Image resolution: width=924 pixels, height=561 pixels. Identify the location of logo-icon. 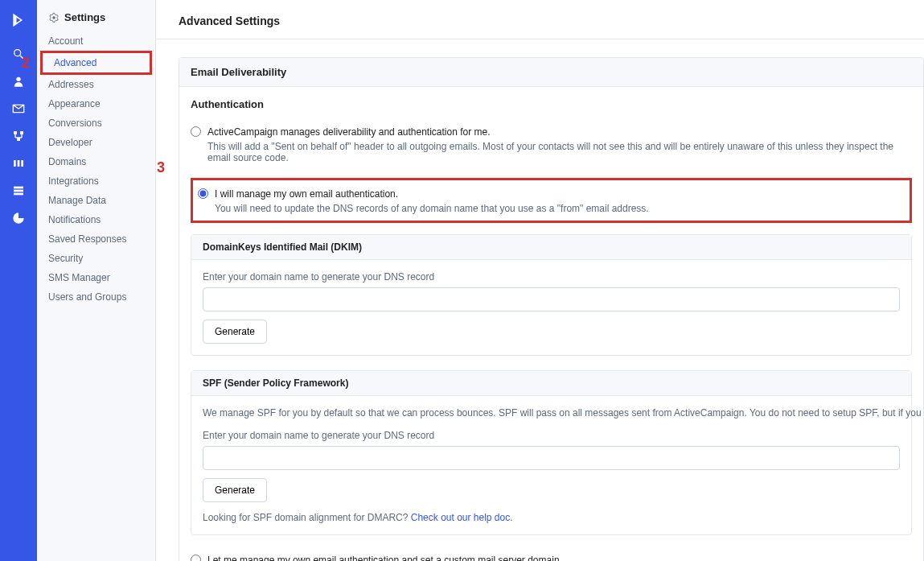
(18, 20).